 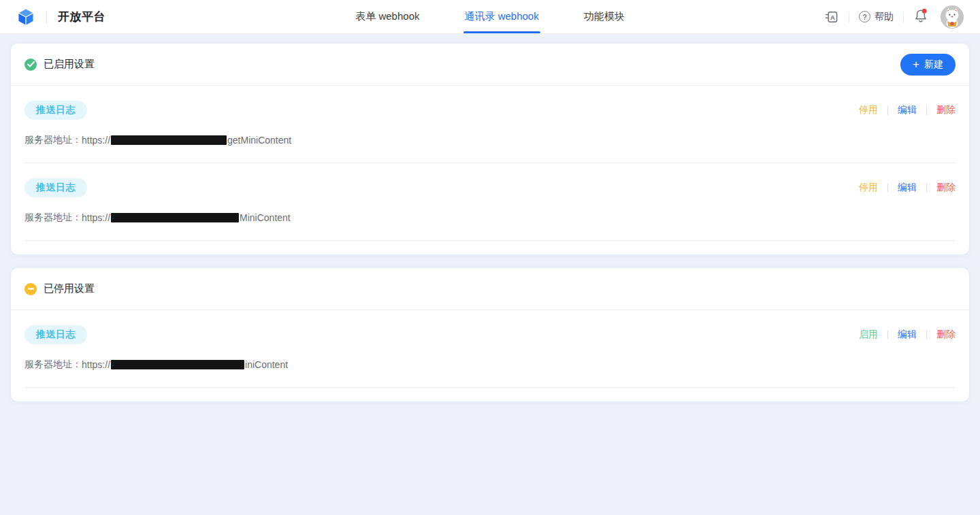 I want to click on server-address: 服务器地址： https:// MiniContent, so click(x=490, y=218).